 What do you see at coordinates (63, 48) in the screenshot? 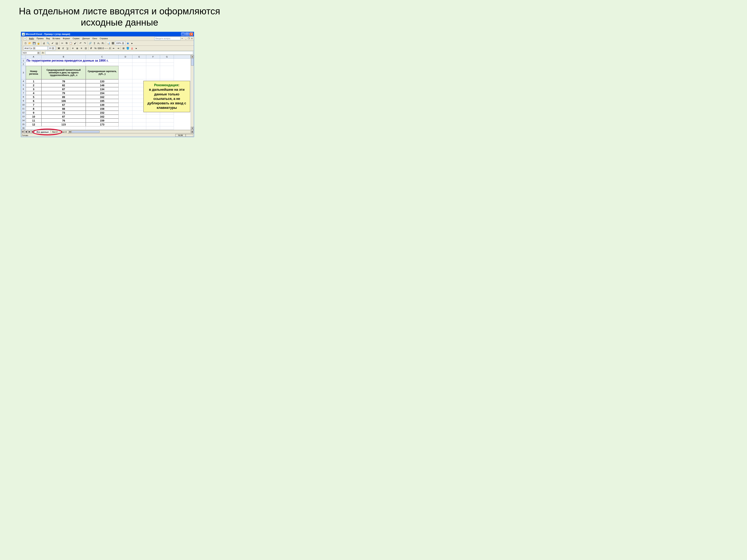
I see `italic-button: К` at bounding box center [63, 48].